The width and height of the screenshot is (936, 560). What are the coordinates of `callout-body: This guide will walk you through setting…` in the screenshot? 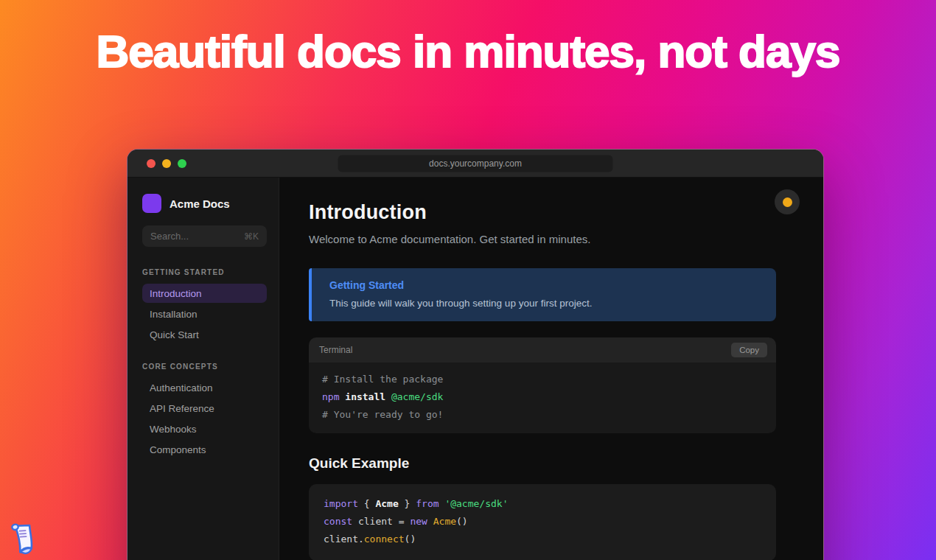 It's located at (545, 304).